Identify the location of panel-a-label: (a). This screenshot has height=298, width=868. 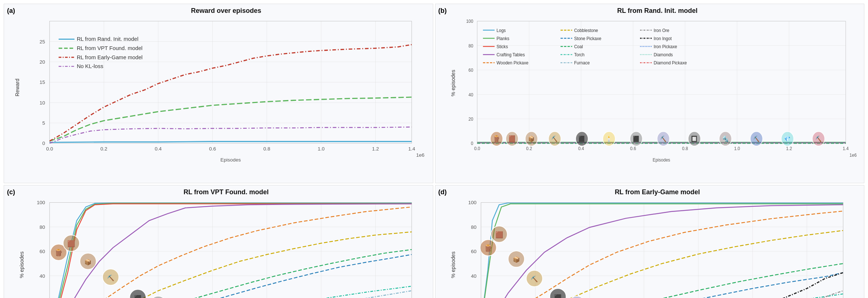
(11, 11).